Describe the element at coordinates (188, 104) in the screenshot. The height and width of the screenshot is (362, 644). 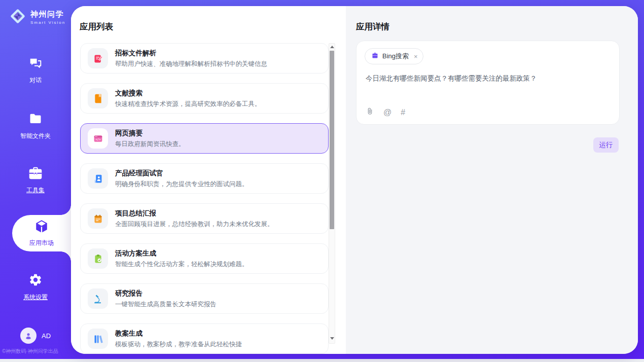
I see `app-card-desc: 快速精准查找学术资源，提高研究效率的必备工具。` at that location.